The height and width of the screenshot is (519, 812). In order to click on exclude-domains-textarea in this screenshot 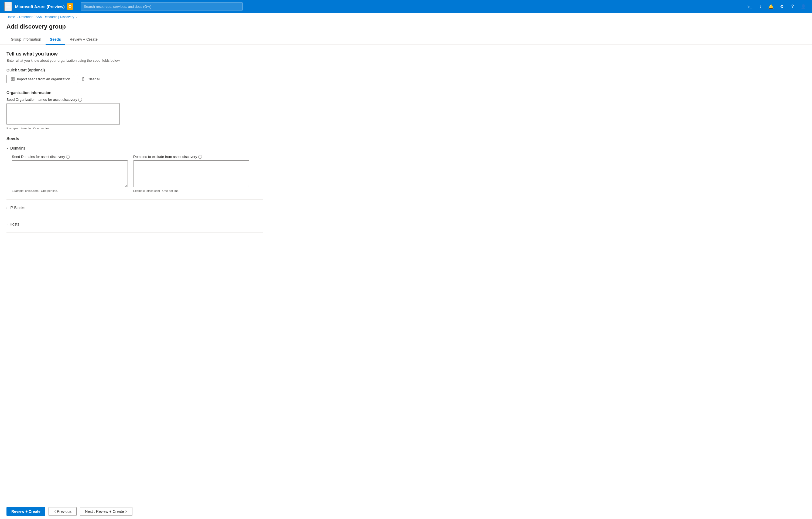, I will do `click(191, 174)`.